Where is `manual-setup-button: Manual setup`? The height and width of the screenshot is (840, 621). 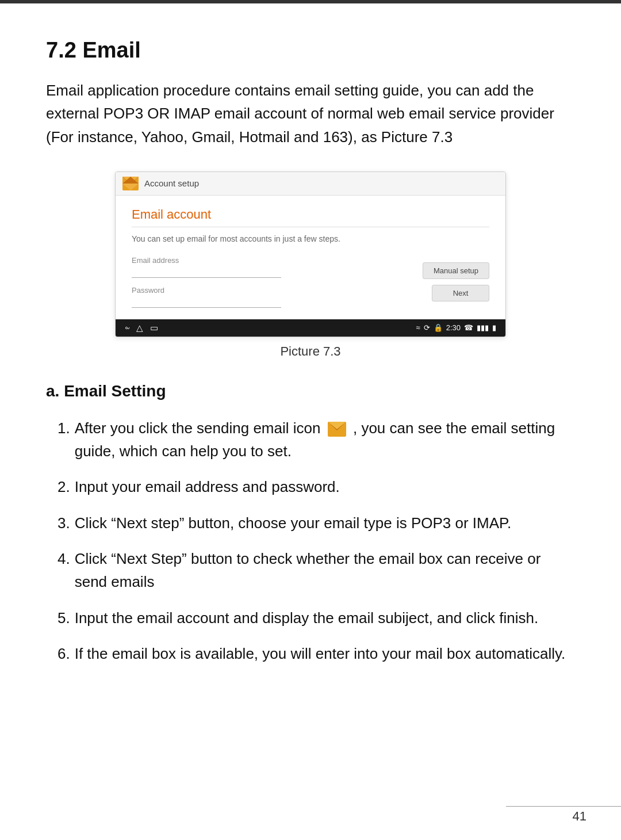 manual-setup-button: Manual setup is located at coordinates (456, 270).